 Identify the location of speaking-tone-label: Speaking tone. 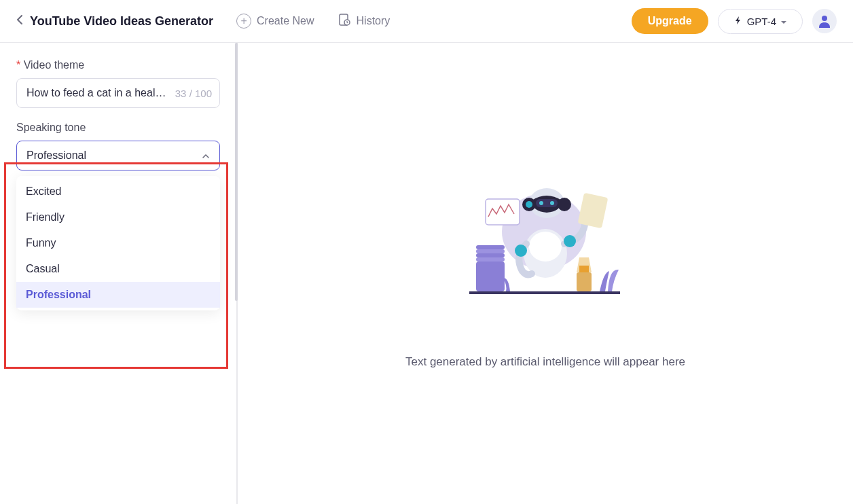
(118, 128).